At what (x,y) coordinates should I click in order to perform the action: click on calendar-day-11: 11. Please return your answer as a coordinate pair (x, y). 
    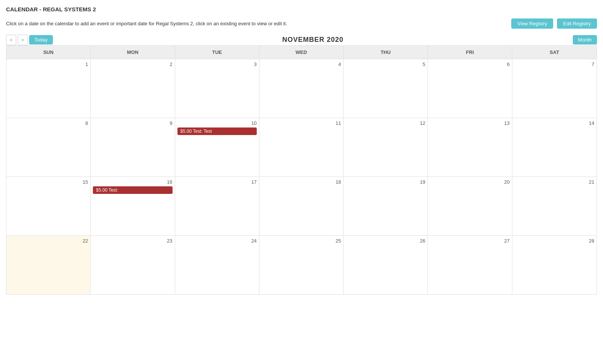
    Looking at the image, I should click on (301, 147).